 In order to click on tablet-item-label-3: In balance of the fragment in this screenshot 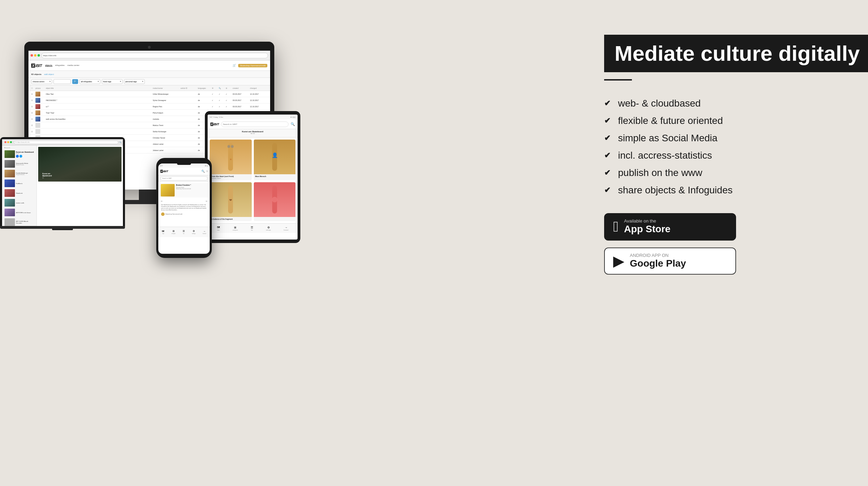, I will do `click(231, 219)`.